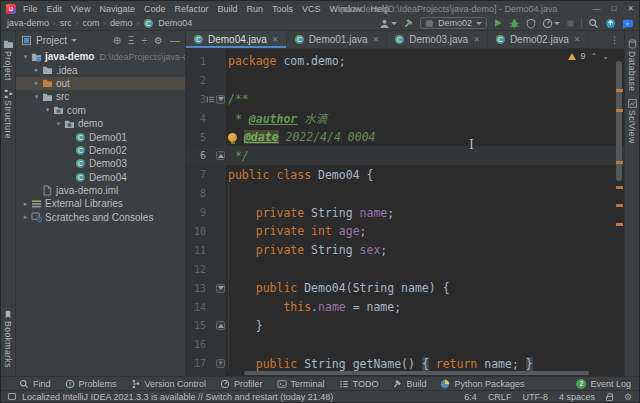 Image resolution: width=640 pixels, height=403 pixels. I want to click on line-number: 16, so click(196, 344).